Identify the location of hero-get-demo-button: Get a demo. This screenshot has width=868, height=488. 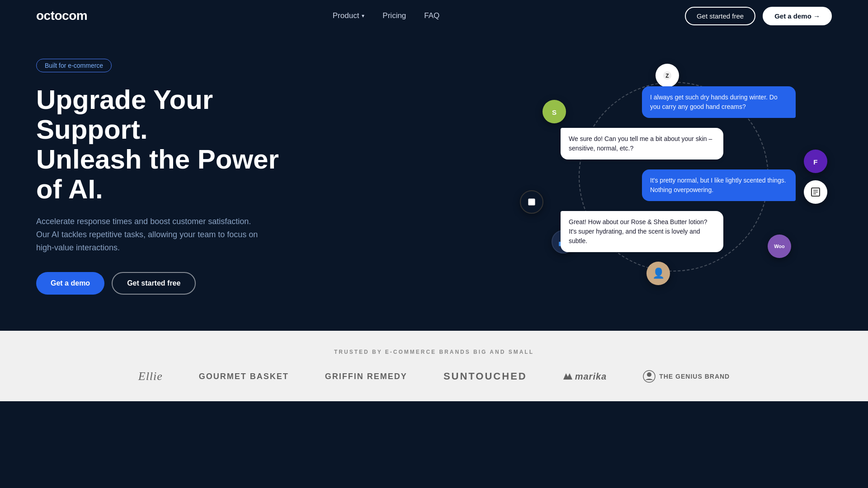
(71, 283).